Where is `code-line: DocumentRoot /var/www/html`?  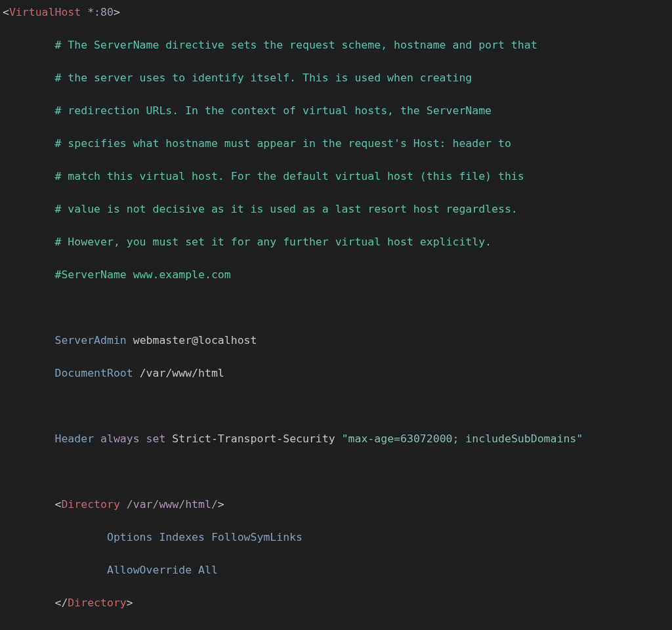
code-line: DocumentRoot /var/www/html is located at coordinates (336, 373).